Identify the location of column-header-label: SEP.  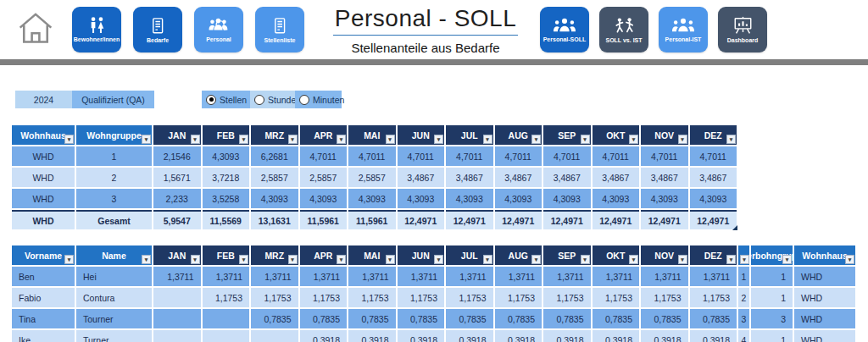
(566, 135).